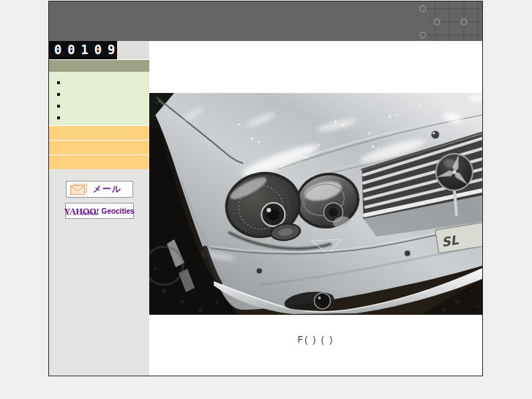 Image resolution: width=532 pixels, height=399 pixels. What do you see at coordinates (100, 272) in the screenshot?
I see `sidebar-footer: メール YAHOO! JAPAN Geocities` at bounding box center [100, 272].